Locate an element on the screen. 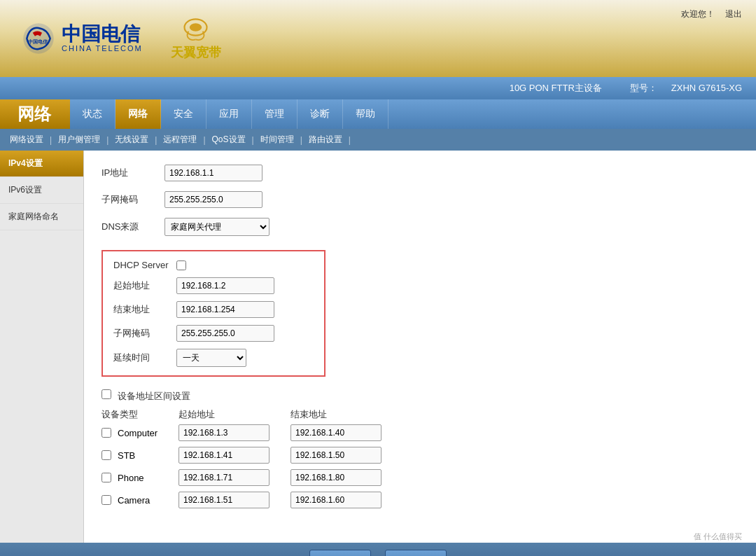  dhcp-subnet-label: 子网掩码 is located at coordinates (145, 333).